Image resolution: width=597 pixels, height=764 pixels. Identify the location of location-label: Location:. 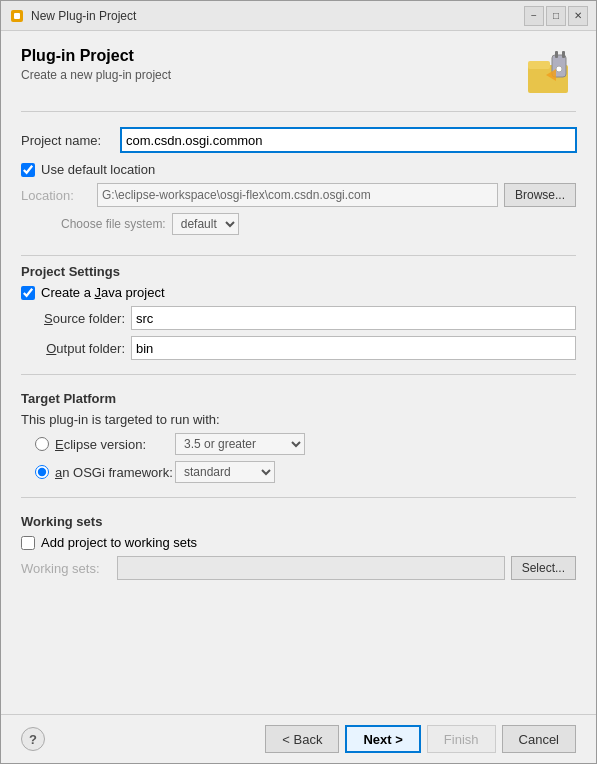
(56, 196).